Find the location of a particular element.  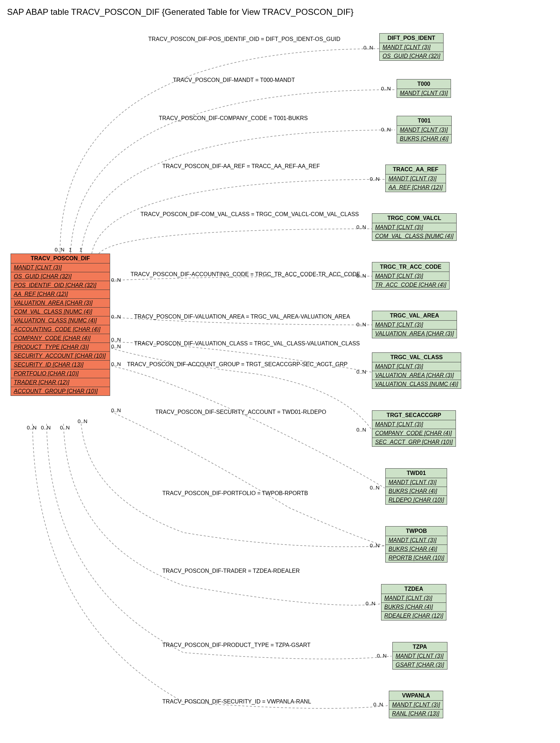

relation-label: TRACV_POSCON_DIF-SECURITY_ACCOUNT = TWD0… is located at coordinates (241, 412).